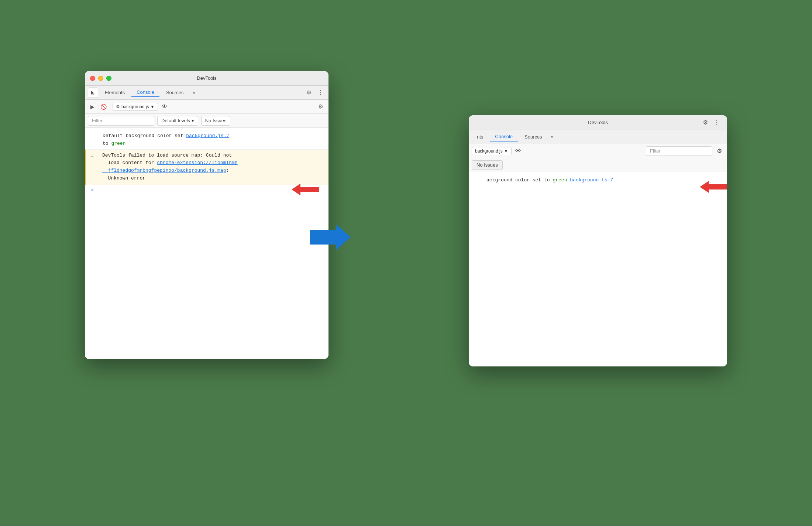 This screenshot has width=812, height=526. Describe the element at coordinates (598, 123) in the screenshot. I see `right-window-title: DevTools` at that location.